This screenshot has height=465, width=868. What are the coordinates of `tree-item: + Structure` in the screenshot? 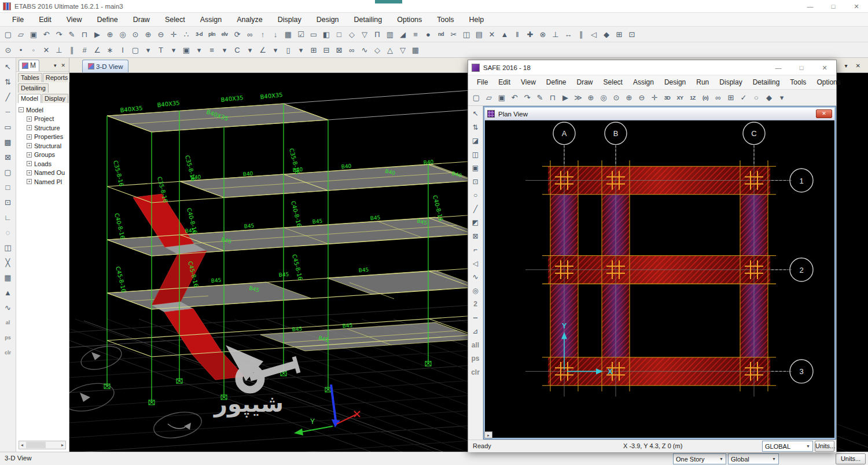 It's located at (47, 128).